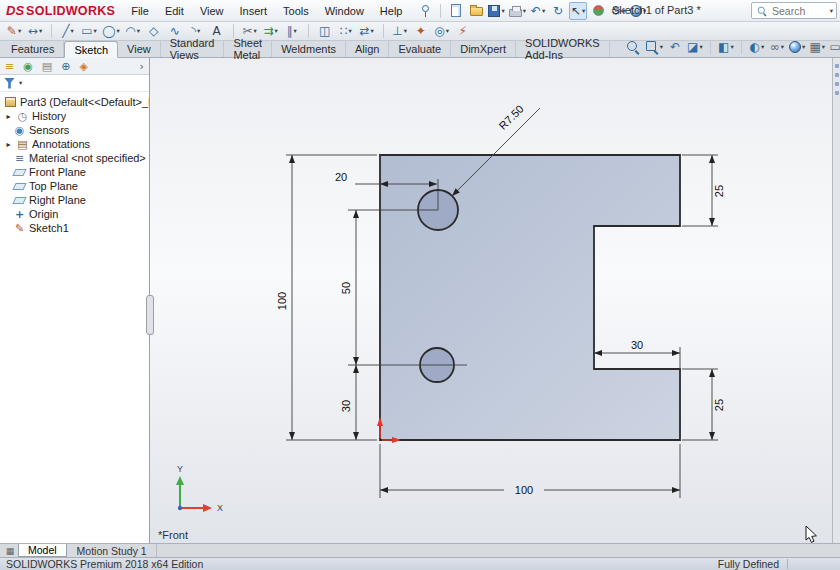 This screenshot has height=570, width=840. Describe the element at coordinates (83, 66) in the screenshot. I see `displaymanager-tab-icon: ◈` at that location.